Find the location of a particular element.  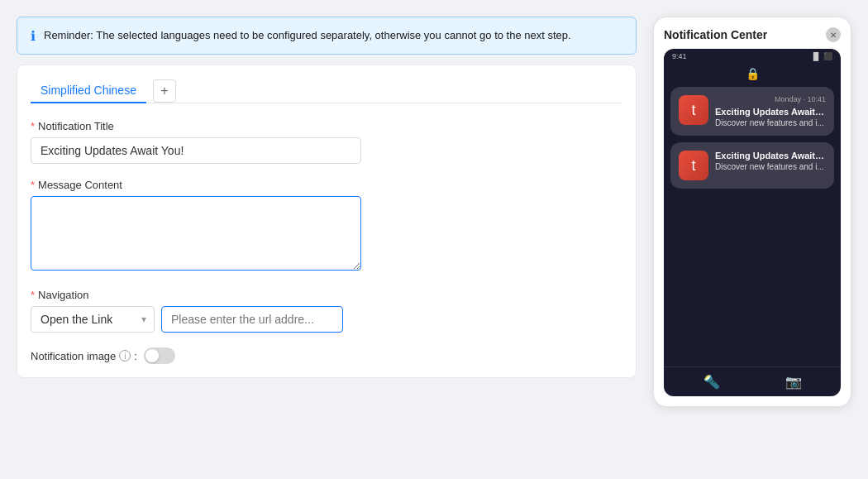

notif-time-1: Monday · 10:41 is located at coordinates (770, 99).